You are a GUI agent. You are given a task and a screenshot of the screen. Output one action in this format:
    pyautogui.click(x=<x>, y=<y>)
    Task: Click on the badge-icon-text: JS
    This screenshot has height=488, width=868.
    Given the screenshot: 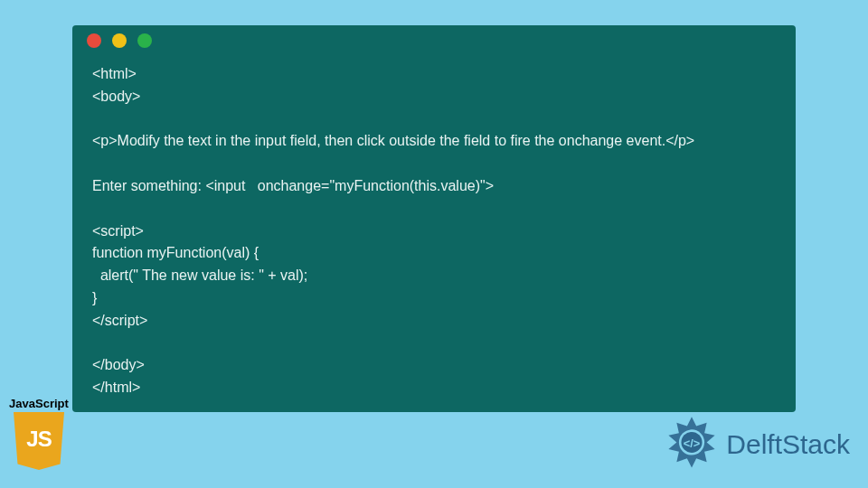 What is the action you would take?
    pyautogui.click(x=38, y=439)
    